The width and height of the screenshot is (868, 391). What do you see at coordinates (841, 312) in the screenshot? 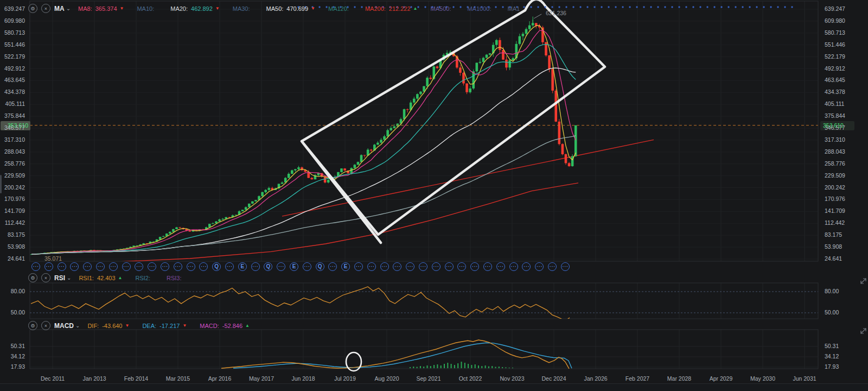
I see `rsi-axis-label: 50.00` at bounding box center [841, 312].